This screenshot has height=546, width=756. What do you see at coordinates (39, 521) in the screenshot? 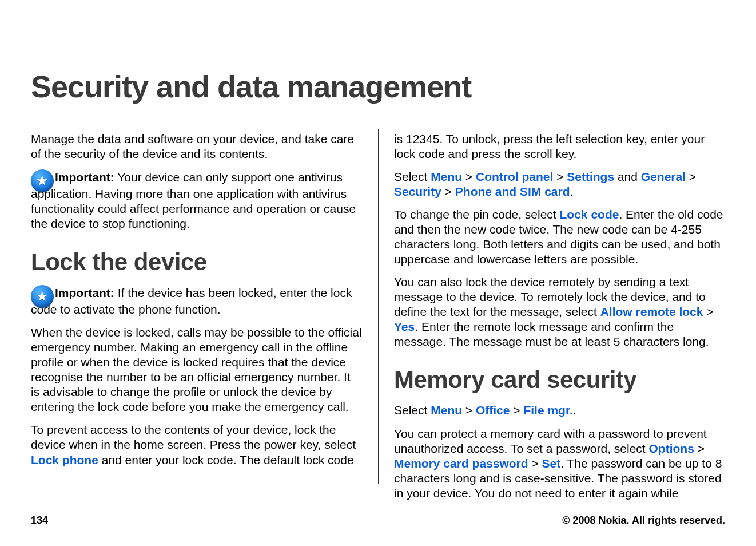
I see `page-number: 134` at bounding box center [39, 521].